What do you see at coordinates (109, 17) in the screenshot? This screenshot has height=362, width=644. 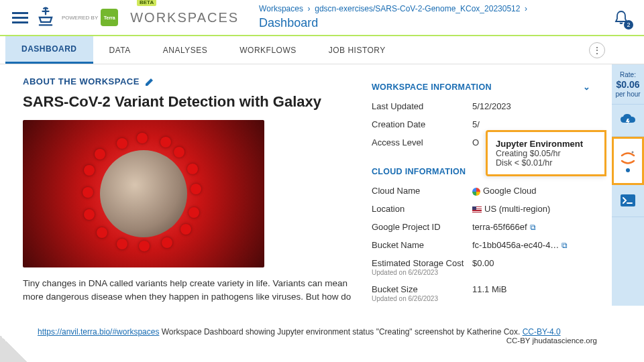 I see `terra-logo: Terra` at bounding box center [109, 17].